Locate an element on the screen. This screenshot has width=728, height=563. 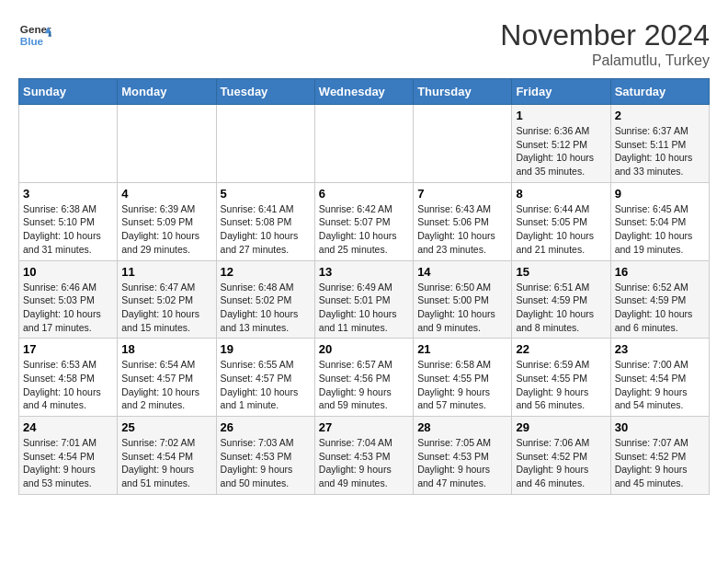
day-number: 10 is located at coordinates (68, 272).